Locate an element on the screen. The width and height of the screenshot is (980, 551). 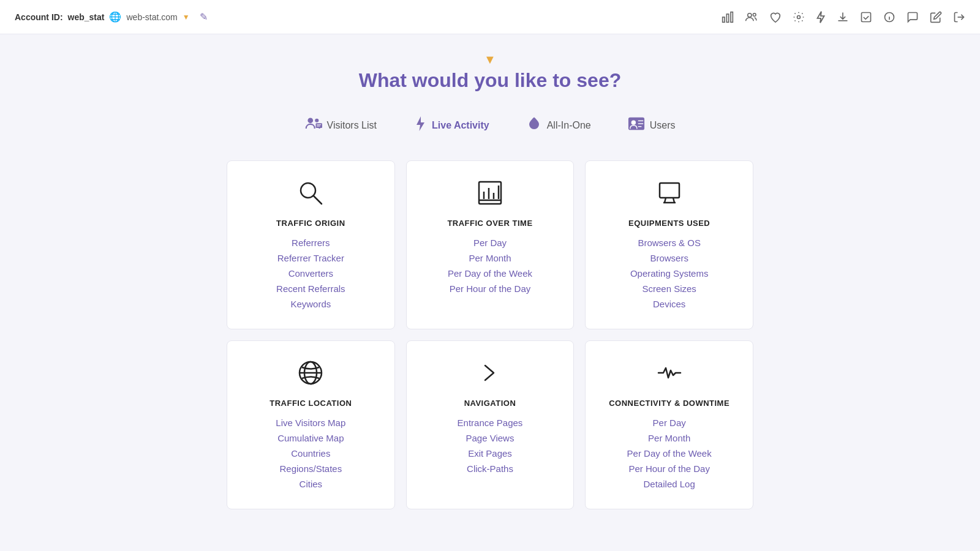
link-referrers: Referrers is located at coordinates (311, 242).